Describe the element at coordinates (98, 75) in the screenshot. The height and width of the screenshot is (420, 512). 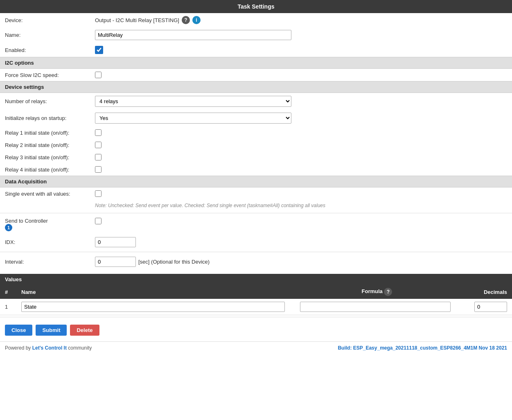
I see `force-slow-checkbox` at that location.